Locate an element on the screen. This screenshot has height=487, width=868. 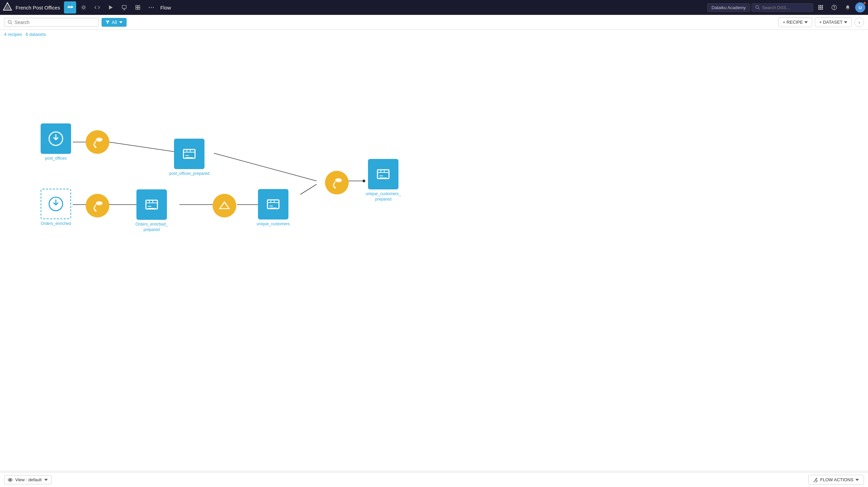
global-search-input is located at coordinates (786, 7).